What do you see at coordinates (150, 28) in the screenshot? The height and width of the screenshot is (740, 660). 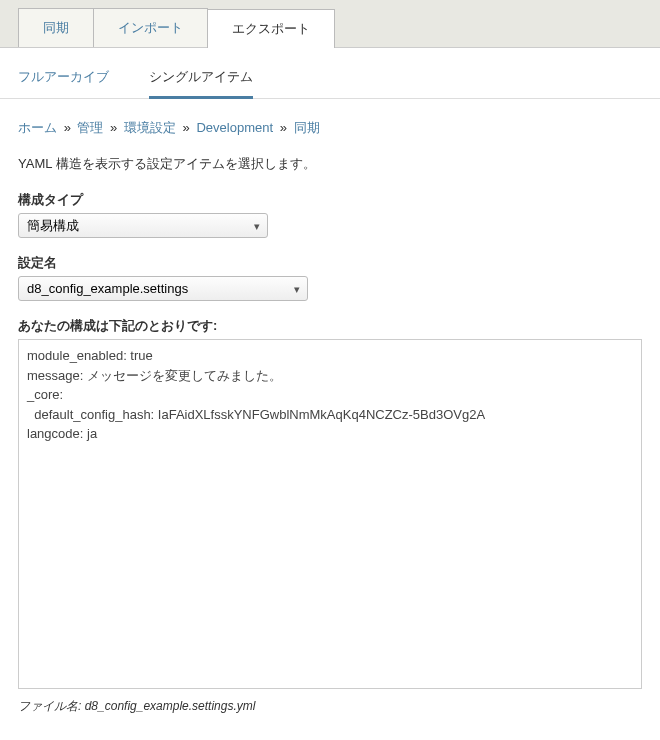 I see `tab-import: インポート` at bounding box center [150, 28].